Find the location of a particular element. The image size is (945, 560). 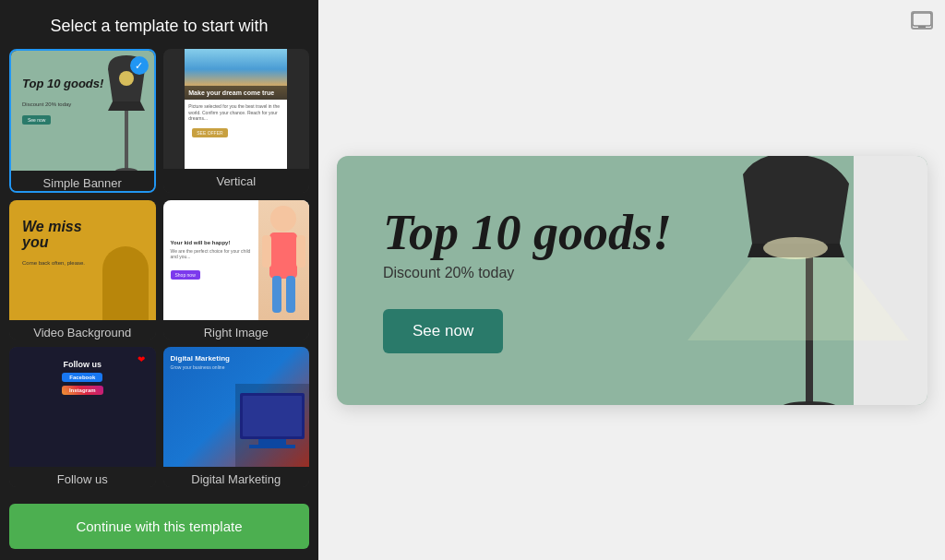

template-item-simple-banner: ✓ Top 10 goods! Discount 20% today See n… is located at coordinates (83, 121).